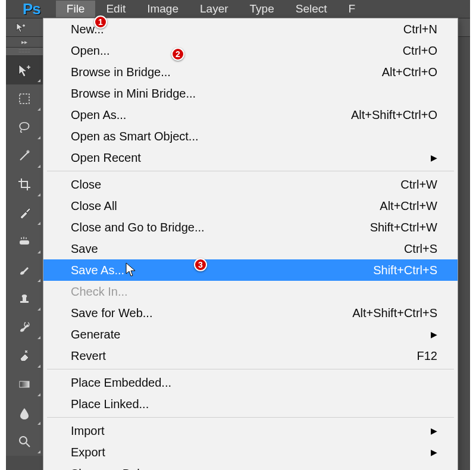 The image size is (476, 470). What do you see at coordinates (24, 42) in the screenshot?
I see `toolbox-collapse-icon: ▸▸` at bounding box center [24, 42].